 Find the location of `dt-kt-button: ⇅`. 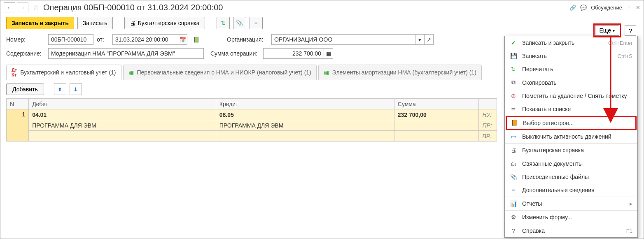

dt-kt-button: ⇅ is located at coordinates (223, 23).